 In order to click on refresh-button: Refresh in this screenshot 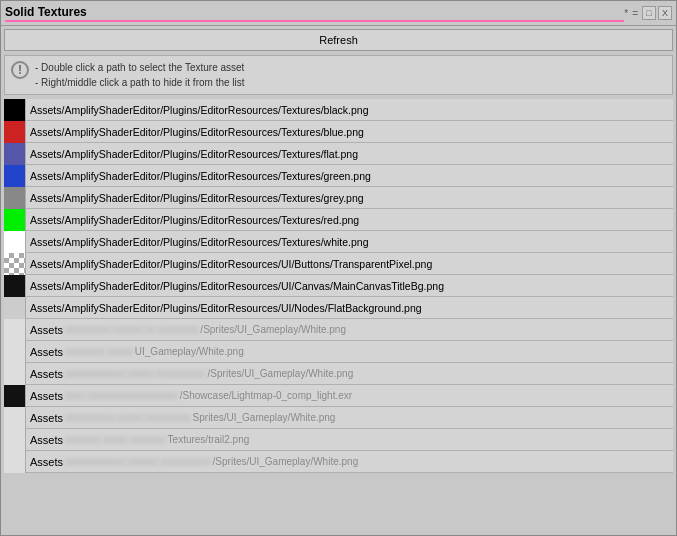, I will do `click(338, 40)`.